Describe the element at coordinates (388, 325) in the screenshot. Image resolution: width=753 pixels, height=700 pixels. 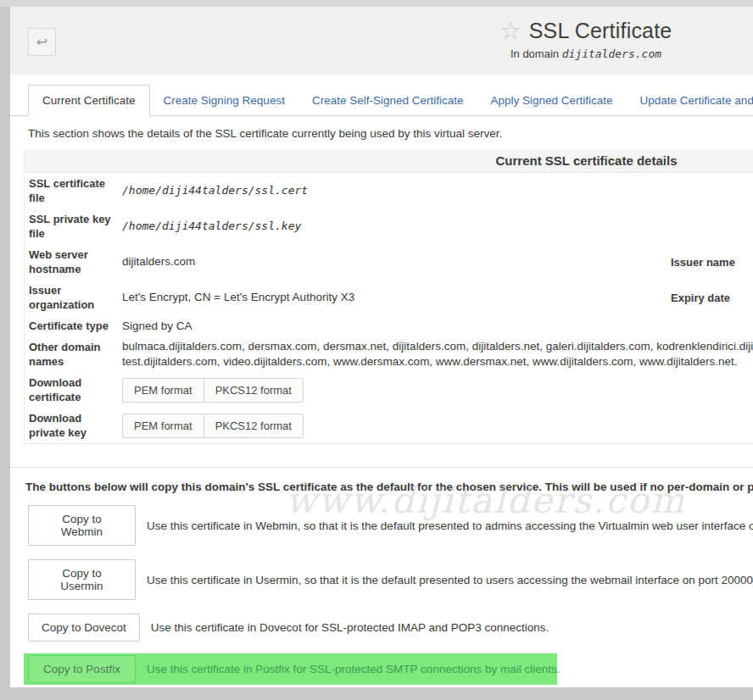
I see `table-row-cert-type: Certificate type Signed by CA` at that location.